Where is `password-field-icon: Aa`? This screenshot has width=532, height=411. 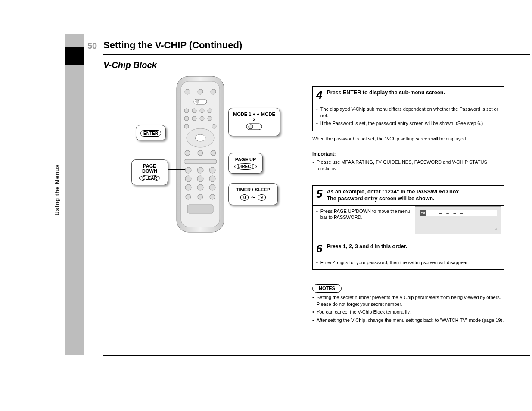
password-field-icon: Aa is located at coordinates (423, 213).